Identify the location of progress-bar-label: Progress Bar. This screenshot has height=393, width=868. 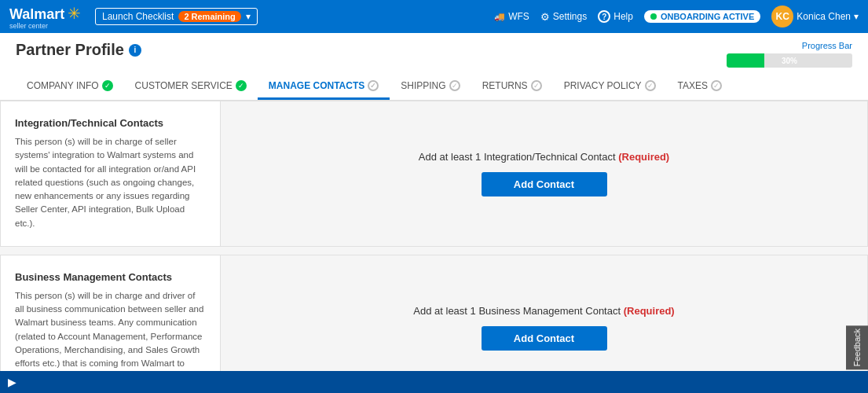
(789, 46).